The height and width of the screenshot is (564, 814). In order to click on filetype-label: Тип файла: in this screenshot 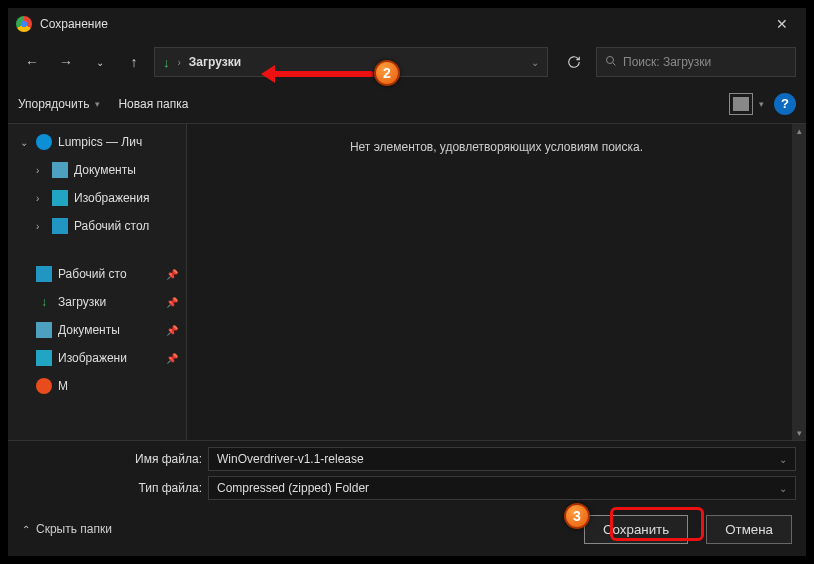, I will do `click(110, 488)`.